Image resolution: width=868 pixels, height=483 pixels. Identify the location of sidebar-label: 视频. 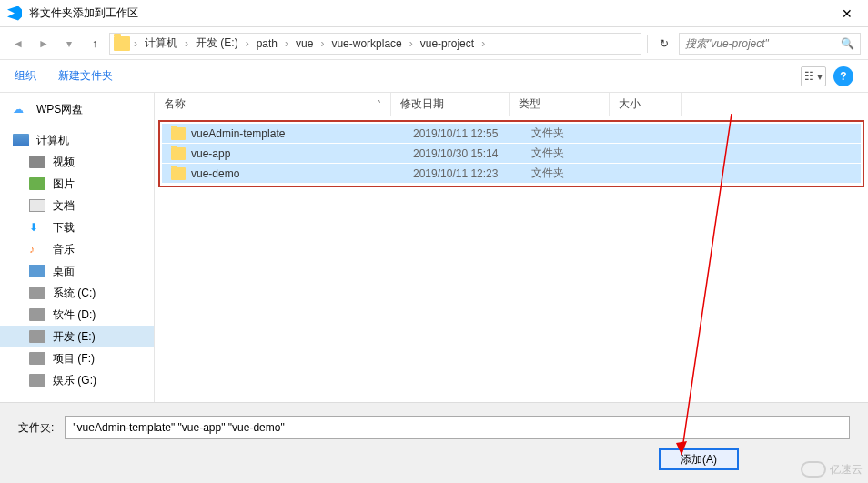
(64, 162).